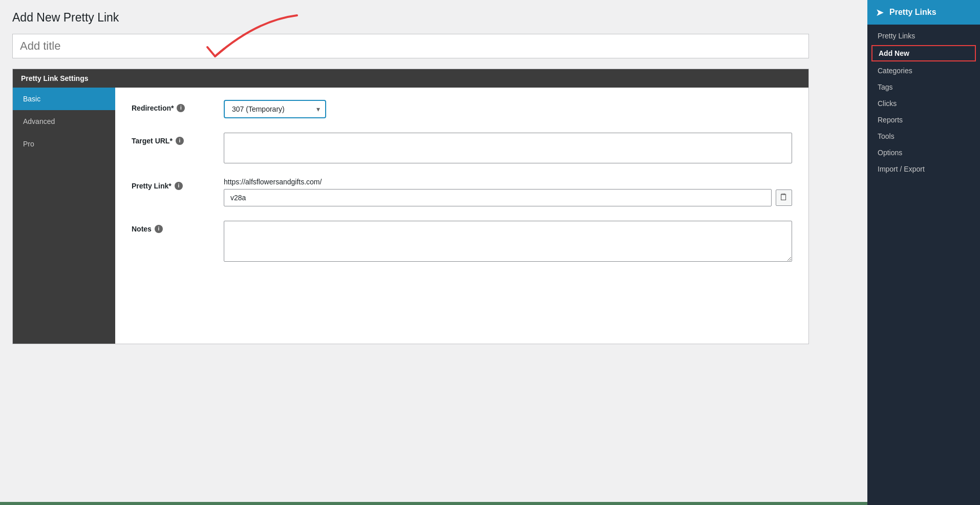  What do you see at coordinates (179, 186) in the screenshot?
I see `pretty-link-info-icon: i` at bounding box center [179, 186].